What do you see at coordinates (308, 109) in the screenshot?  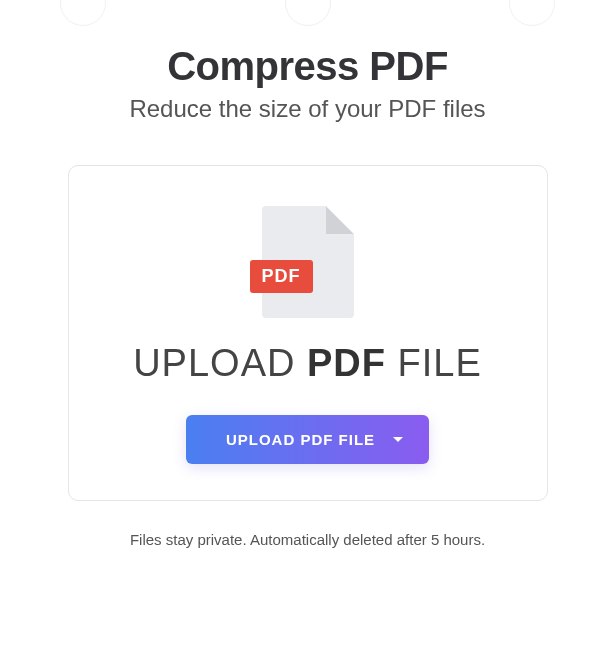 I see `page-subtitle: Reduce the size of your PDF files` at bounding box center [308, 109].